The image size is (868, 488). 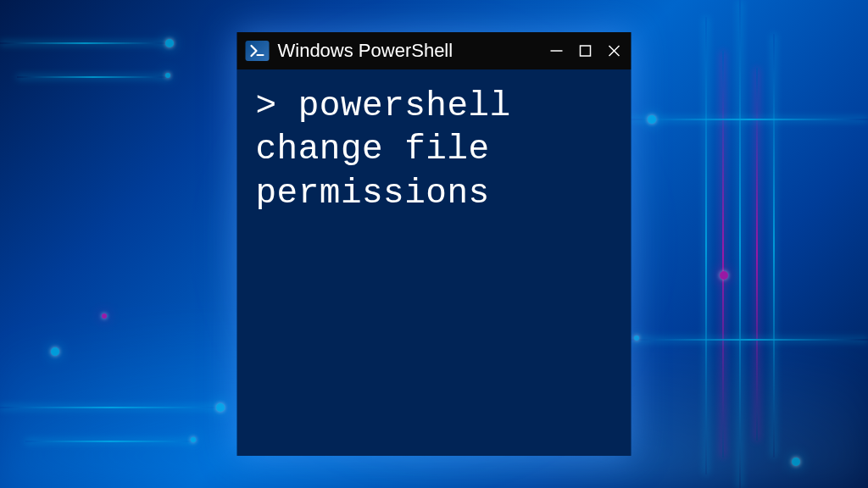 I want to click on titlebar: Windows PowerShell, so click(x=434, y=51).